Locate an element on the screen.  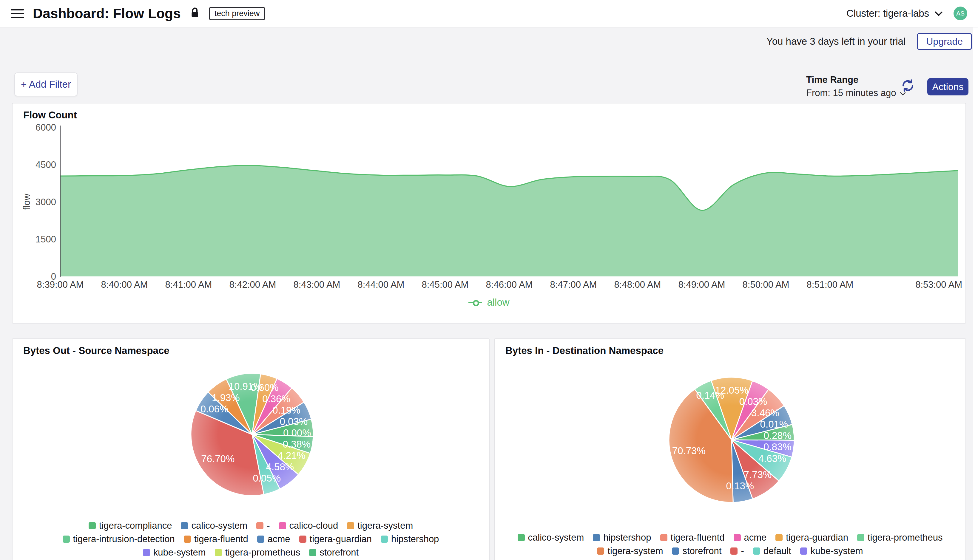
svg-text: 8:44:00 AM is located at coordinates (381, 285).